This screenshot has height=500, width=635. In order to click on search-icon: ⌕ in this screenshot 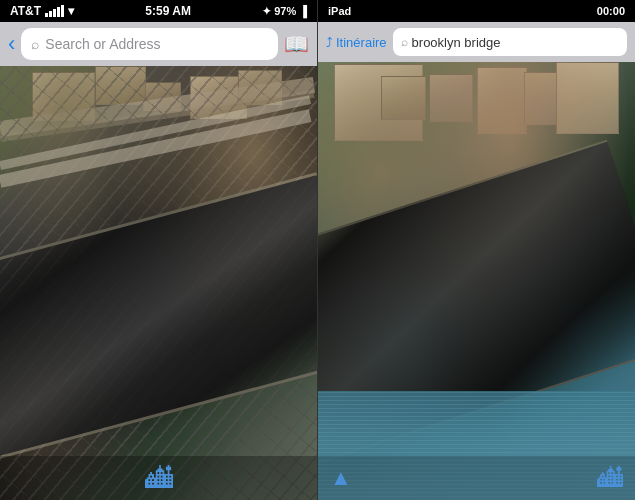, I will do `click(35, 44)`.